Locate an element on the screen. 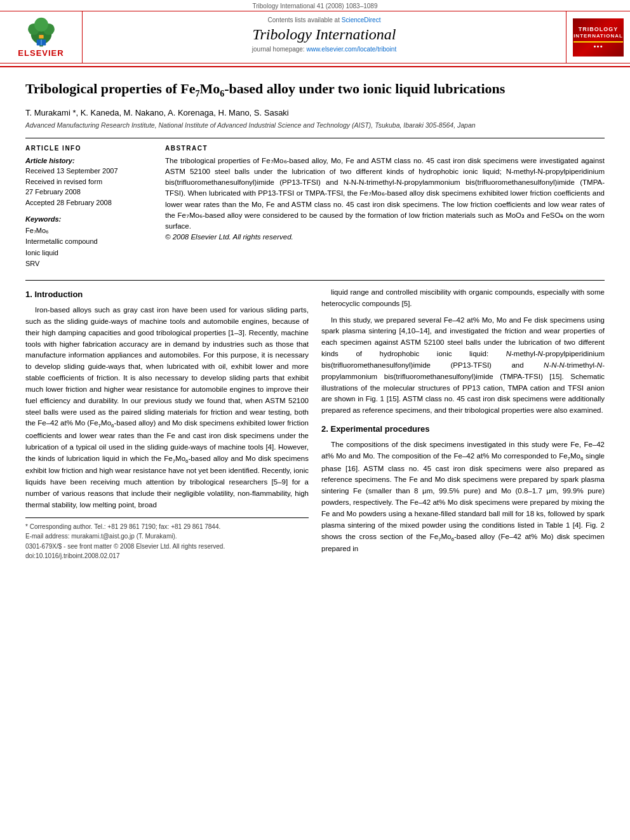  intro-para2: In this study, we prepared several Fe–42… is located at coordinates (463, 366).